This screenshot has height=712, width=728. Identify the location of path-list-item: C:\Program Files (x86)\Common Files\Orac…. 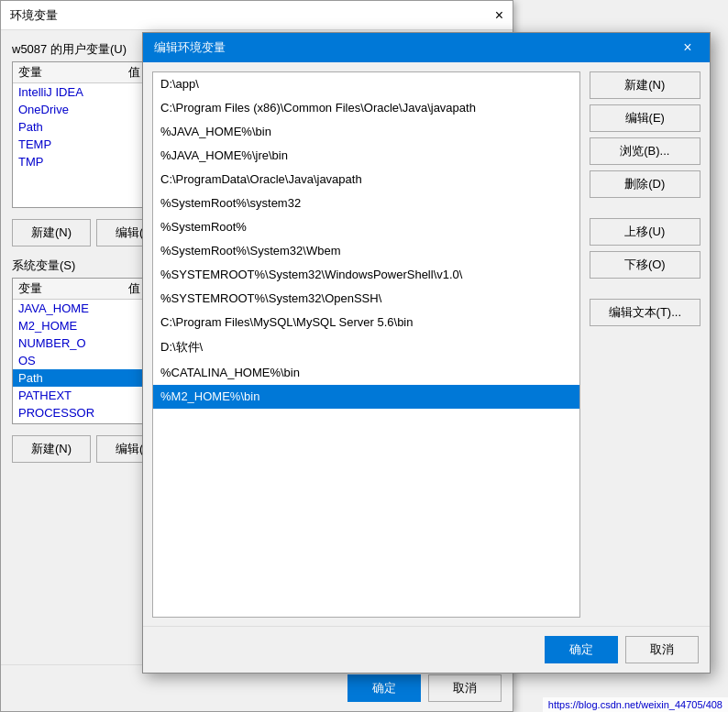
(367, 108).